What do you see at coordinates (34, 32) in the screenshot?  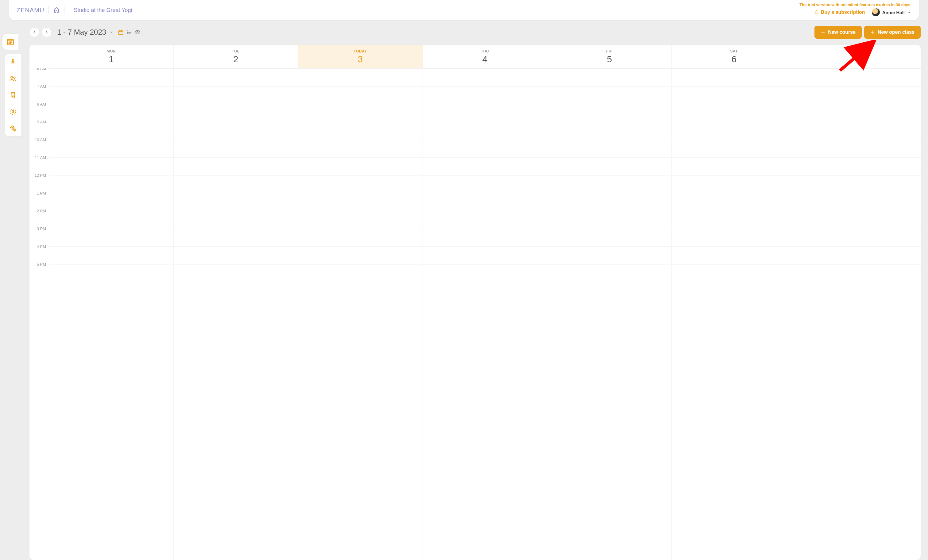 I see `prev-week-button` at bounding box center [34, 32].